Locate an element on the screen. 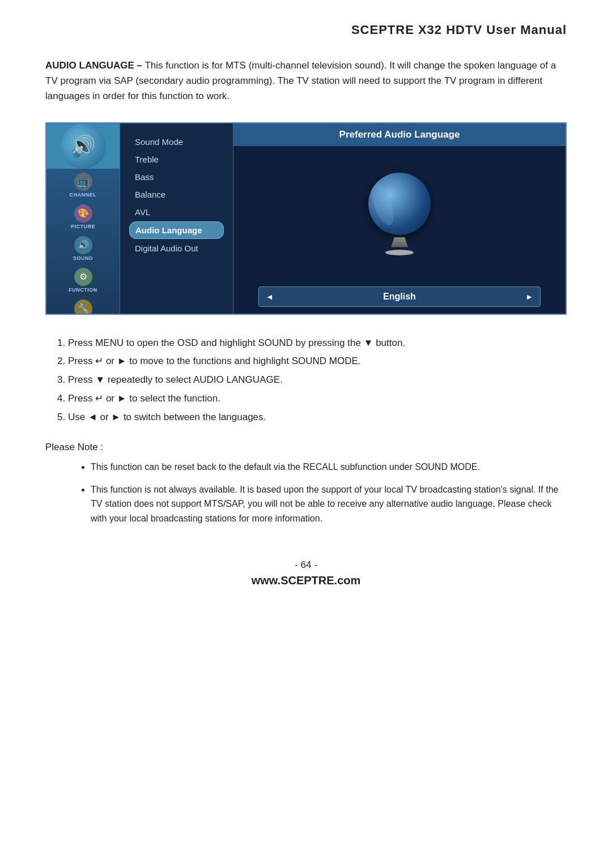 This screenshot has width=612, height=868. right-arrow-icon: ► is located at coordinates (529, 297).